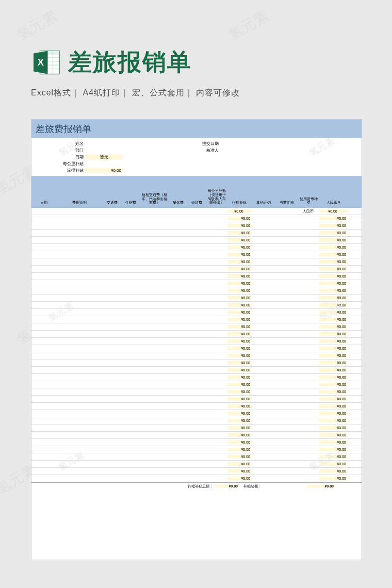 The image size is (392, 588). What do you see at coordinates (264, 204) in the screenshot?
I see `col-other: 其他开销` at bounding box center [264, 204].